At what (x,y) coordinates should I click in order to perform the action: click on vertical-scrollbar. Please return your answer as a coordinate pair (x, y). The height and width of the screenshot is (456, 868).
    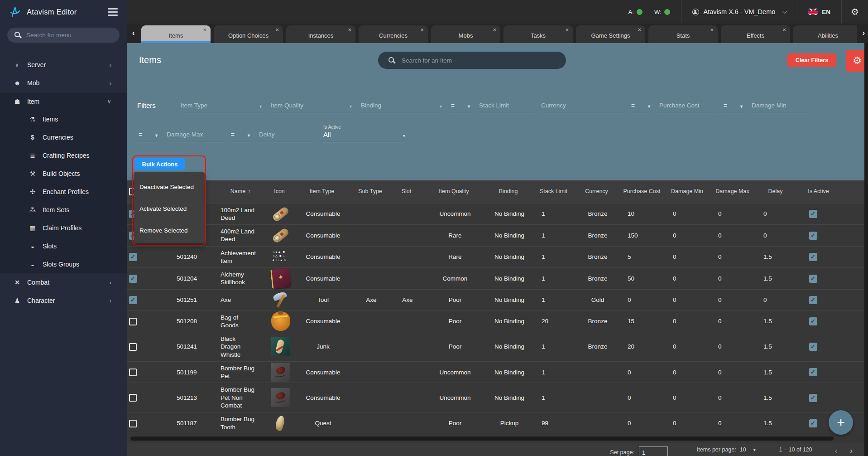
    Looking at the image, I should click on (866, 249).